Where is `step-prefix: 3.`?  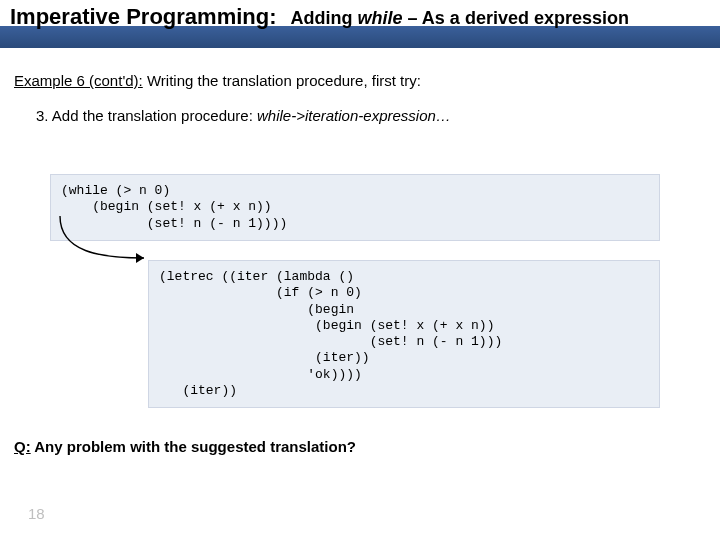
step-prefix: 3. is located at coordinates (44, 116).